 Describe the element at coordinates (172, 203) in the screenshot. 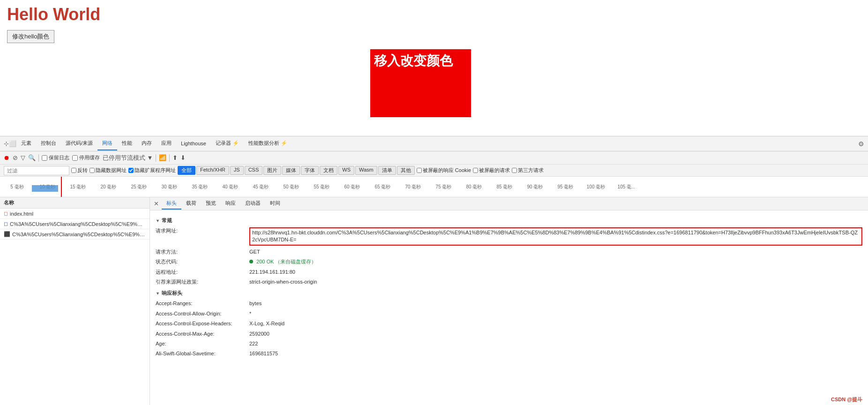

I see `panel-tab-headers: 标头` at that location.